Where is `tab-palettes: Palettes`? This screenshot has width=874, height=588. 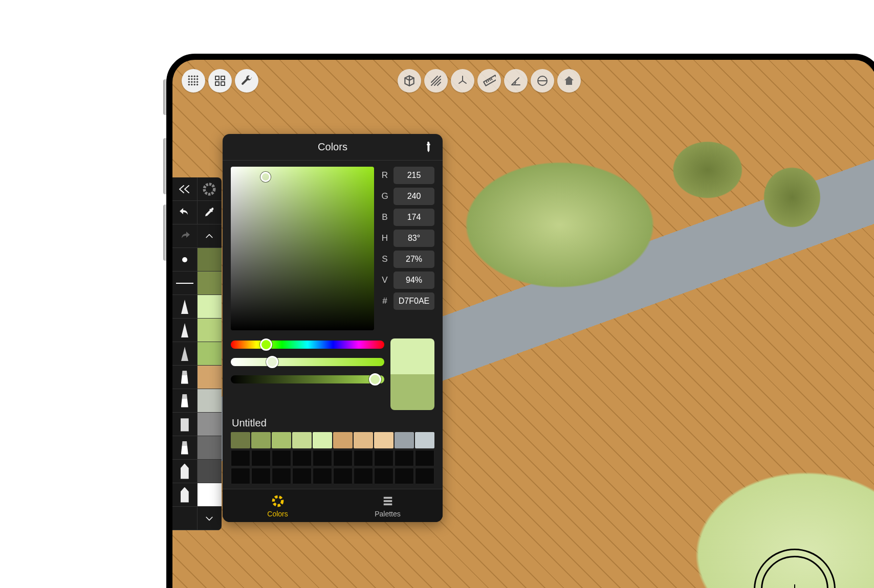 tab-palettes: Palettes is located at coordinates (388, 506).